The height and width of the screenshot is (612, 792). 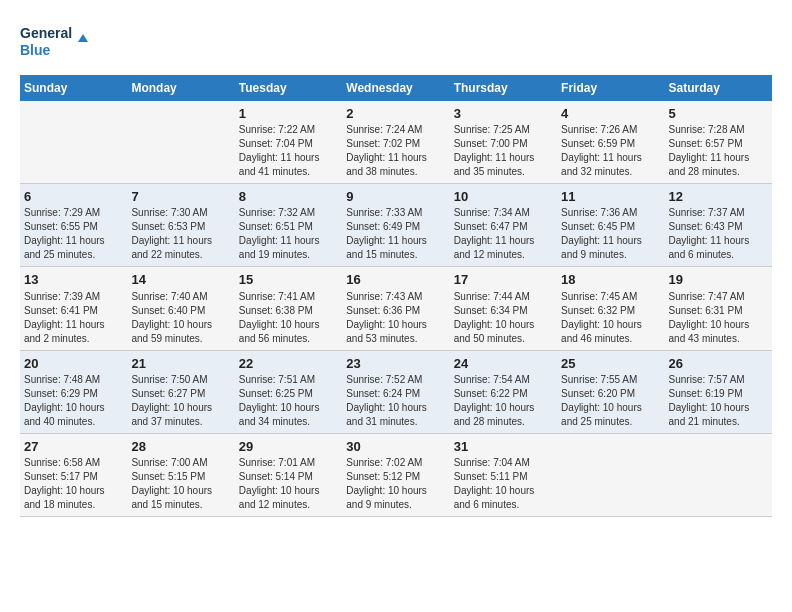 I want to click on day-number: 16, so click(x=396, y=280).